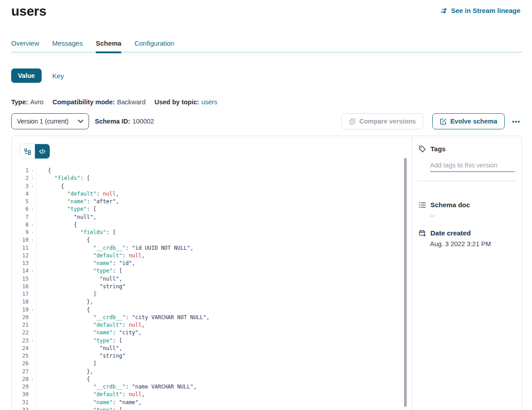 Image resolution: width=532 pixels, height=410 pixels. I want to click on line-number: 27, so click(20, 372).